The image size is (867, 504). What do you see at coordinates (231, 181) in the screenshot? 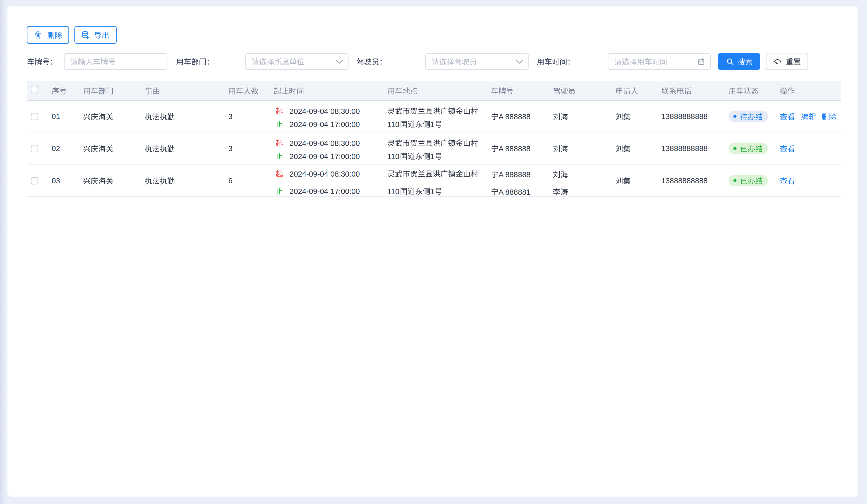
I see `svg-text: 6` at bounding box center [231, 181].